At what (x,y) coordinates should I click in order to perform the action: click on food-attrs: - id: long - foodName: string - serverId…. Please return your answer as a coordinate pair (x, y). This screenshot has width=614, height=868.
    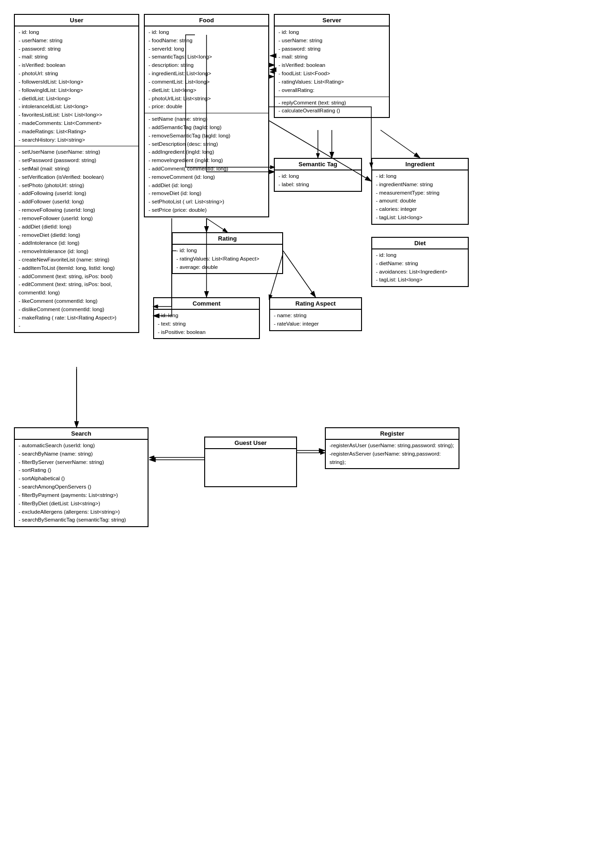
    Looking at the image, I should click on (207, 70).